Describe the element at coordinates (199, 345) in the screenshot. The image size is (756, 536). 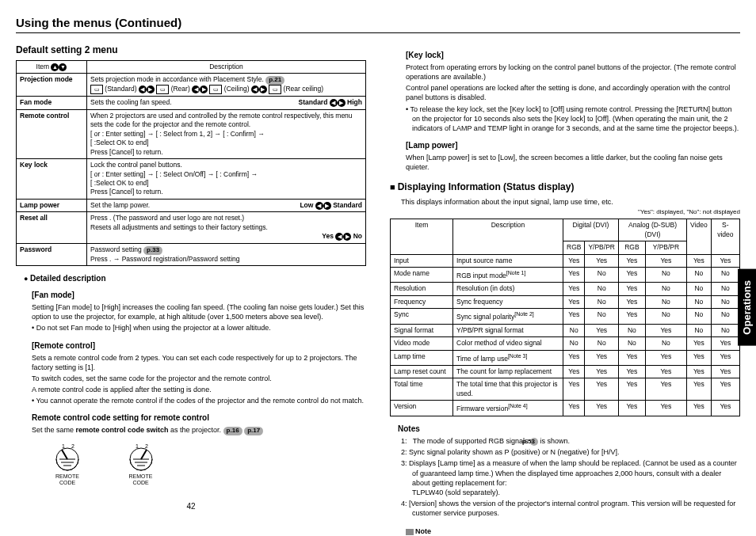
I see `remote-control-heading: [Remote control]` at that location.